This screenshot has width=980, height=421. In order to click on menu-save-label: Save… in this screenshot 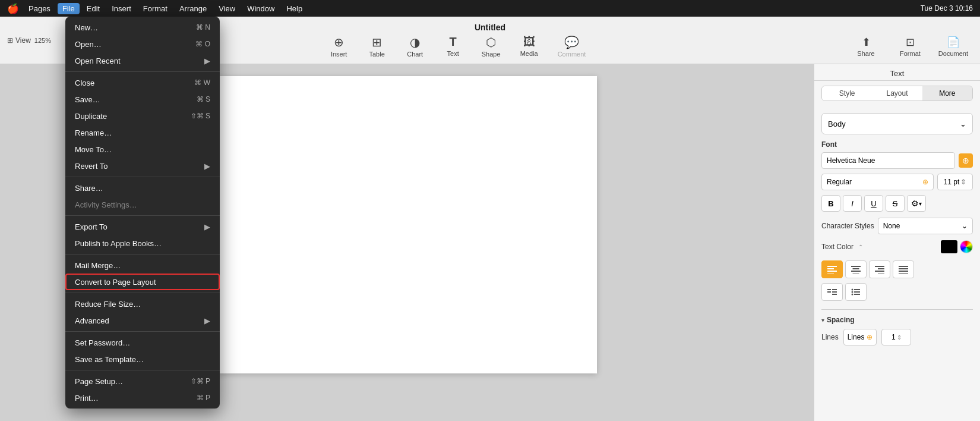, I will do `click(88, 100)`.